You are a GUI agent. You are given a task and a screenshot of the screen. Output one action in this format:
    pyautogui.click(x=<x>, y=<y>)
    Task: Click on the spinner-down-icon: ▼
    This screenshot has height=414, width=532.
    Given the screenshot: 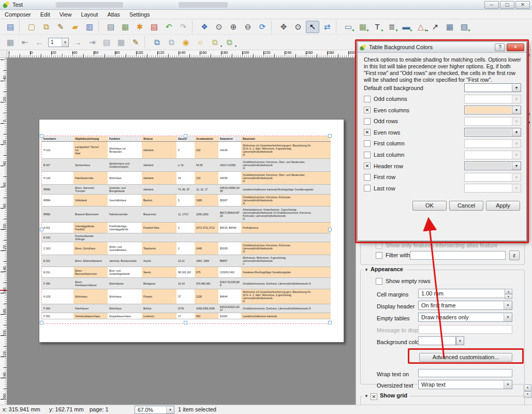 What is the action you would take?
    pyautogui.click(x=508, y=297)
    